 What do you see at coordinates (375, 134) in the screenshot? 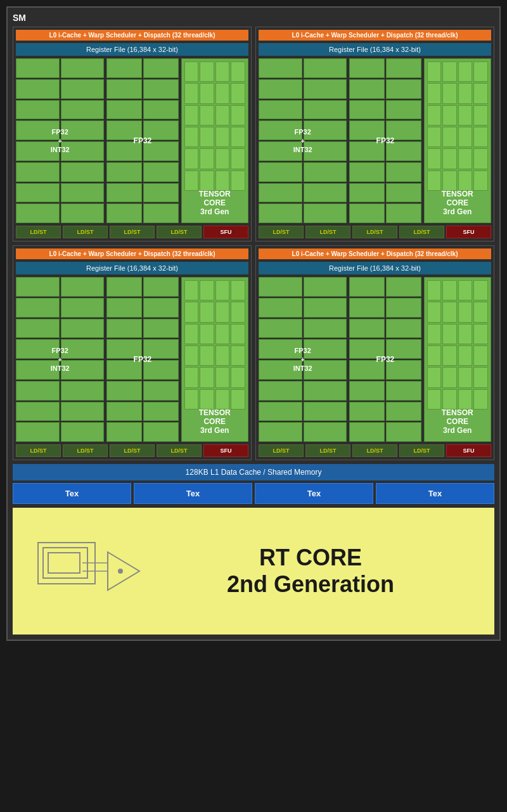
I see `quadrant-2: L0 i-Cache + Warp Scheduler + Dispatch (…` at bounding box center [375, 134].